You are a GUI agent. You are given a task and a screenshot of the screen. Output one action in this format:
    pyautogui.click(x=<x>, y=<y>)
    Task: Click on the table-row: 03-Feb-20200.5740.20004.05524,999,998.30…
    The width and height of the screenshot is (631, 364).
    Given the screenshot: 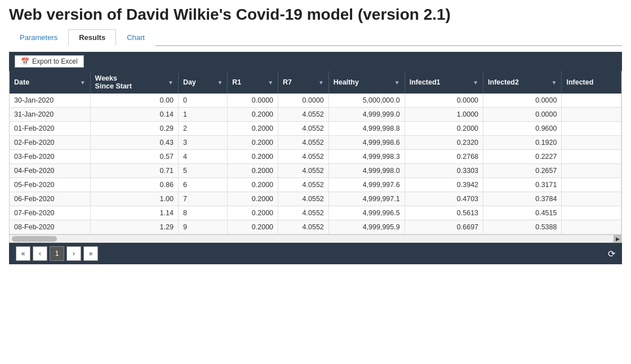 What is the action you would take?
    pyautogui.click(x=316, y=157)
    